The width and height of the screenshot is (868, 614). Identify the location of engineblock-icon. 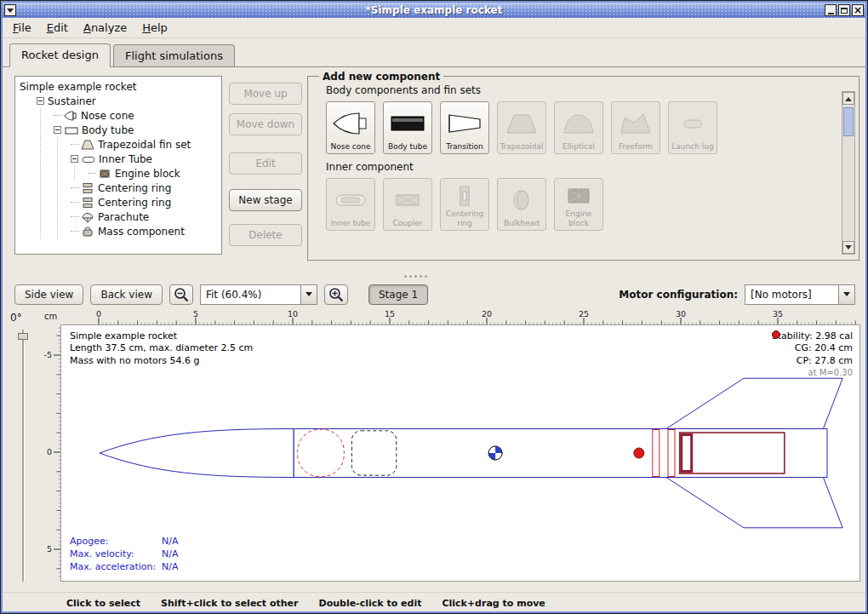
(579, 196).